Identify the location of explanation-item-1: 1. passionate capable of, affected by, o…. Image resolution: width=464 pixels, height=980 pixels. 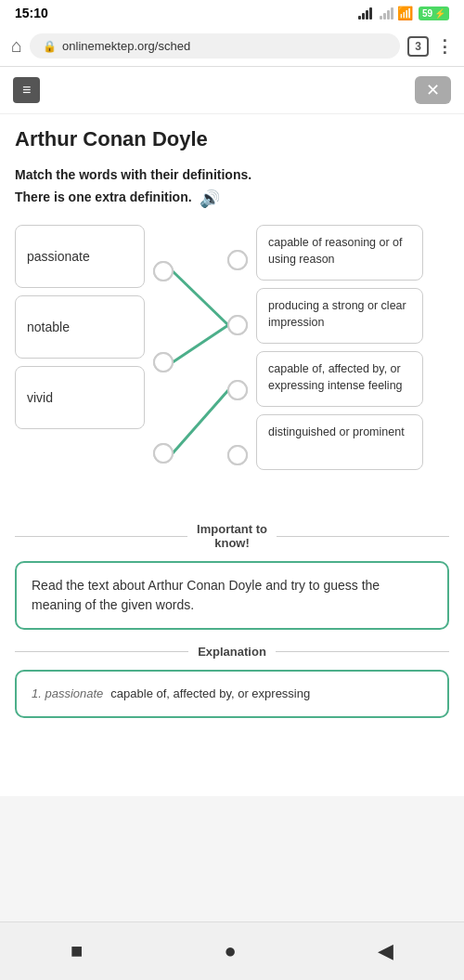
(232, 694).